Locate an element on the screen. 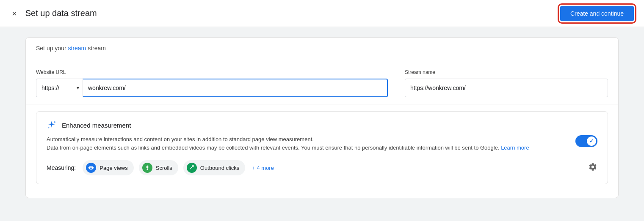  stream-name-form-group: Stream name is located at coordinates (506, 83).